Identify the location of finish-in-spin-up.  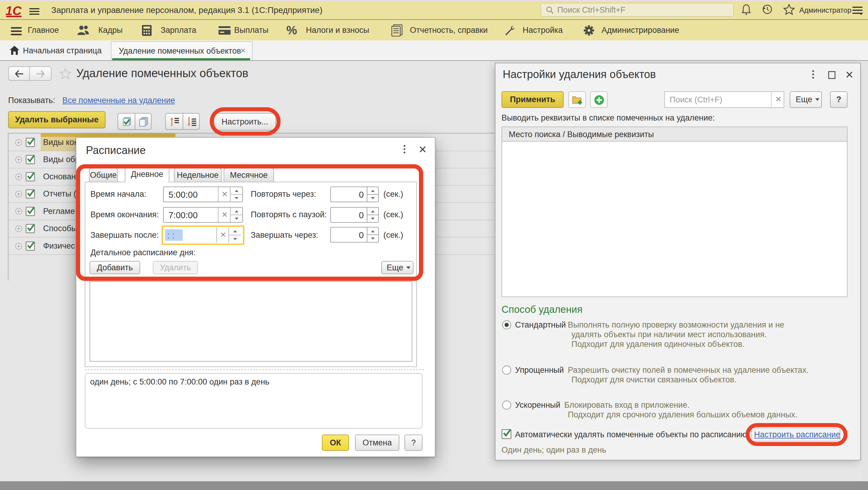
(373, 231).